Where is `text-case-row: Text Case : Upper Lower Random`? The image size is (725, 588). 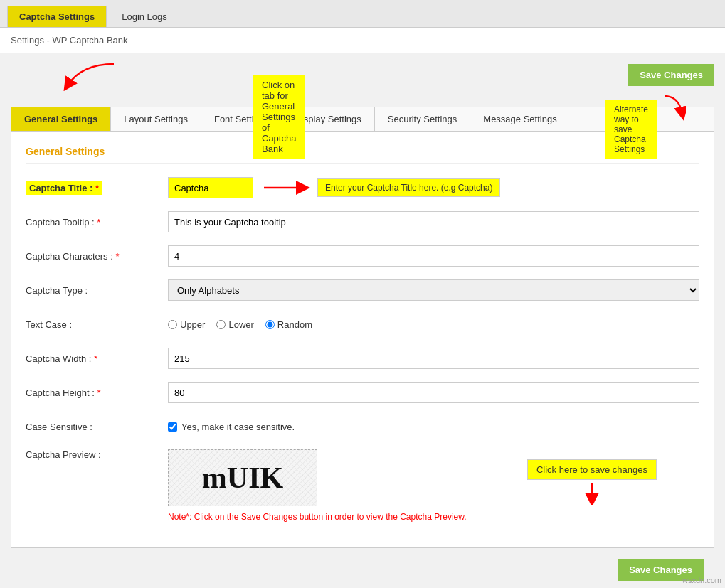 text-case-row: Text Case : Upper Lower Random is located at coordinates (363, 324).